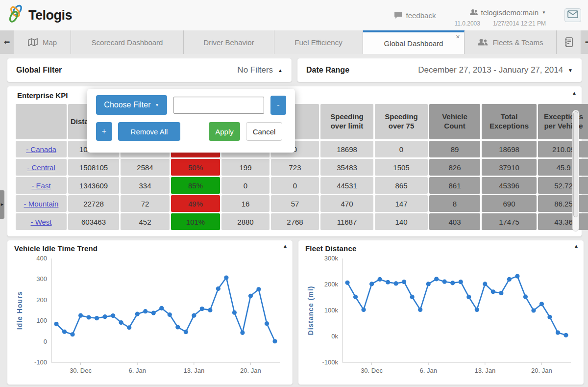 The width and height of the screenshot is (588, 387). Describe the element at coordinates (41, 204) in the screenshot. I see `kpi-row-name-cell: - Mountain` at that location.